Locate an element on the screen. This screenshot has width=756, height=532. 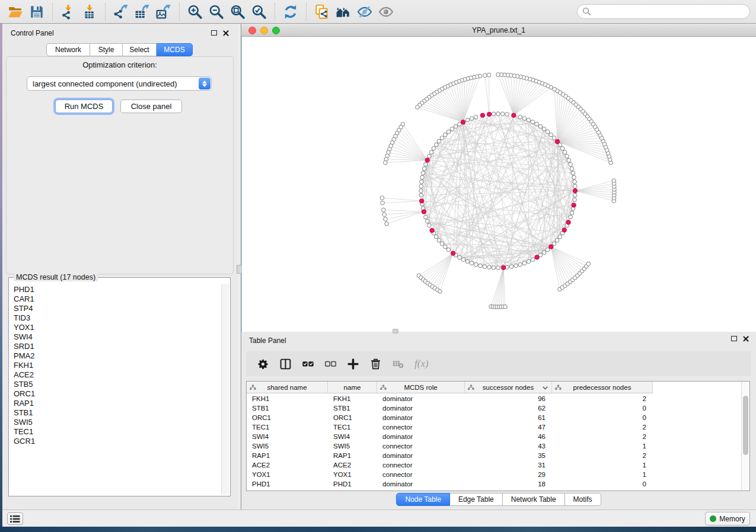
mcds-result-item: SWI4 is located at coordinates (117, 337).